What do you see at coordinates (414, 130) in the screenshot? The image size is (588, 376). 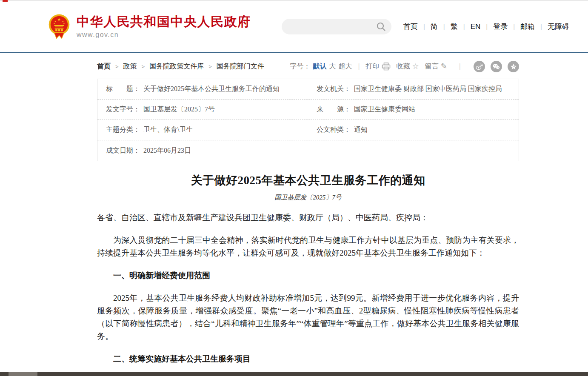 I see `meta-cell-doc-type: 公文种类： 通知` at bounding box center [414, 130].